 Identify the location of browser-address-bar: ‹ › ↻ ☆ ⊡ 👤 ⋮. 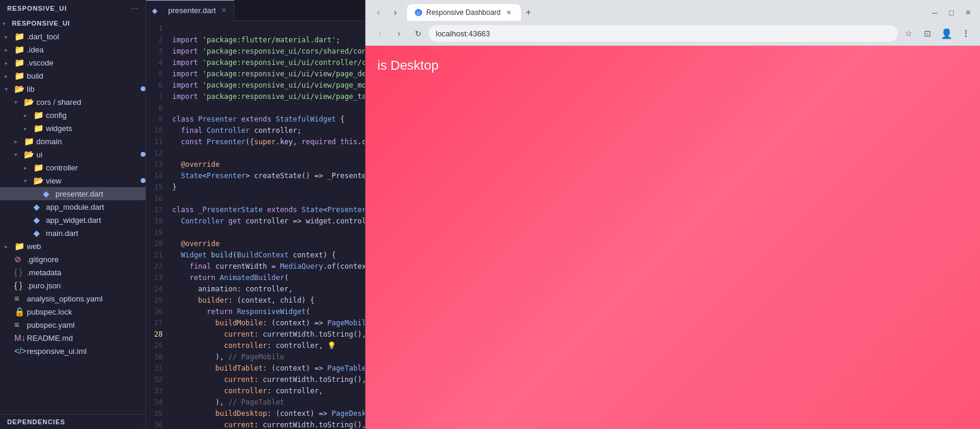
(672, 33).